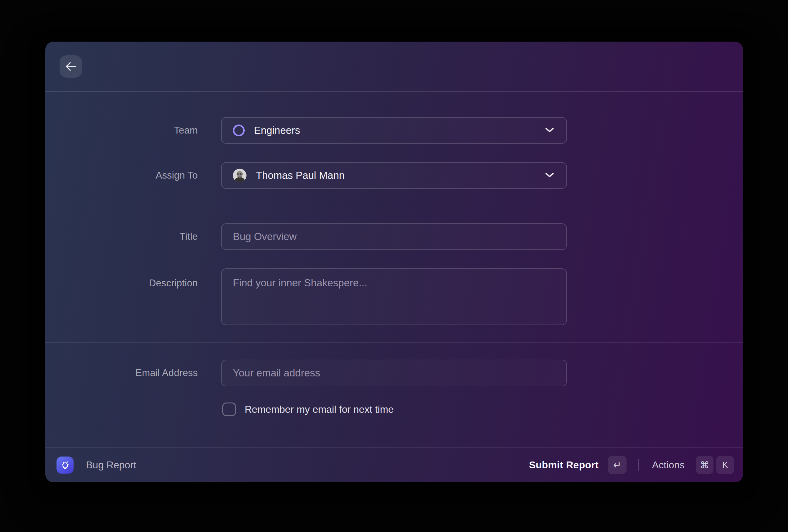  What do you see at coordinates (394, 237) in the screenshot?
I see `title-row: Title` at bounding box center [394, 237].